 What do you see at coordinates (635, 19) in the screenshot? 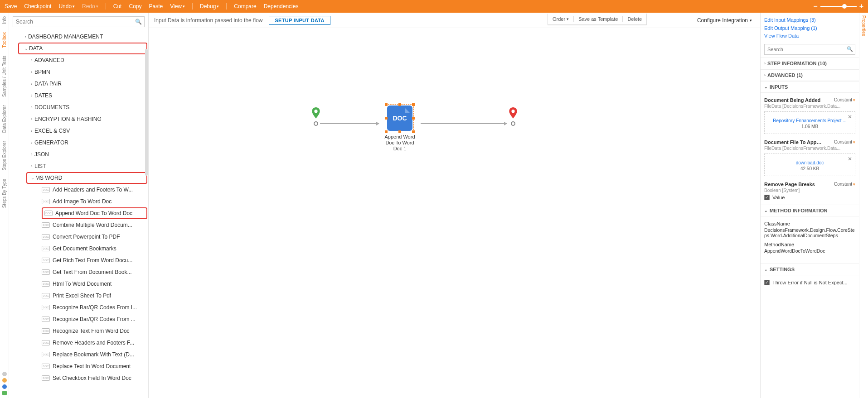
I see `delete-button: Delete` at bounding box center [635, 19].